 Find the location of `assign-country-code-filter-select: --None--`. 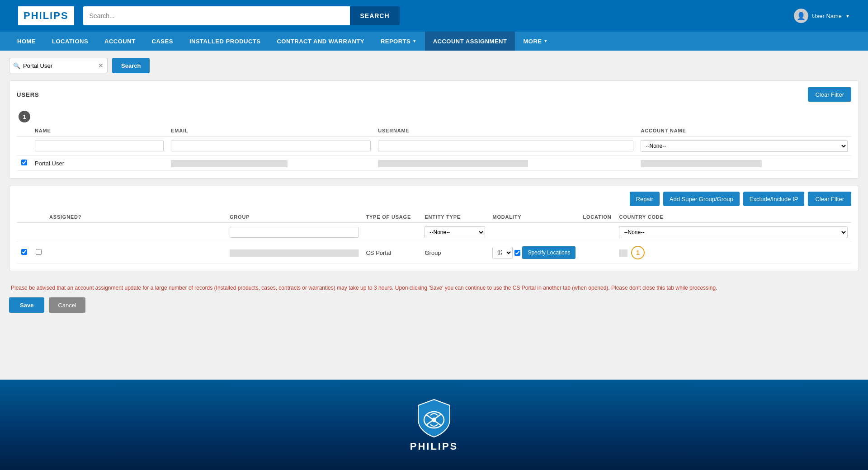

assign-country-code-filter-select: --None-- is located at coordinates (733, 232).